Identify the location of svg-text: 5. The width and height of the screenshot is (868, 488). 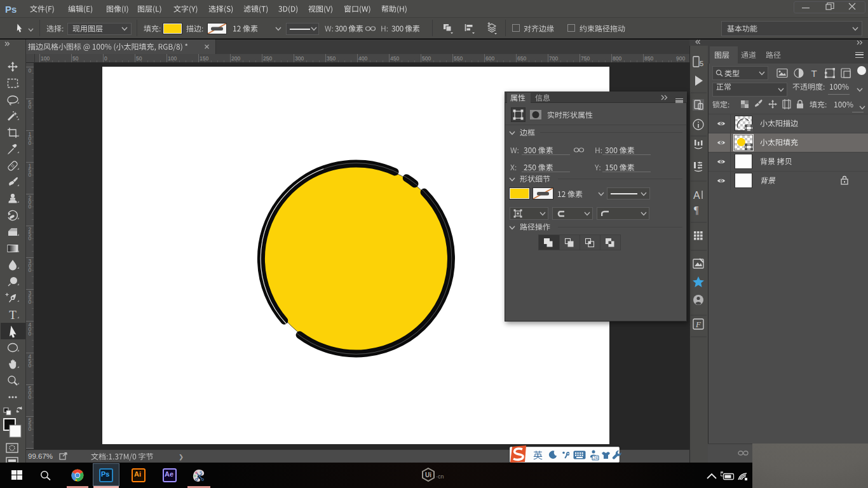
(702, 64).